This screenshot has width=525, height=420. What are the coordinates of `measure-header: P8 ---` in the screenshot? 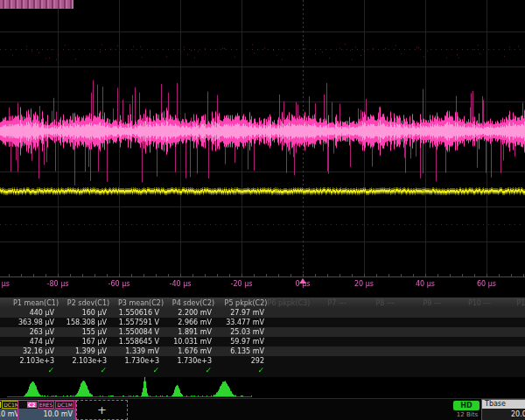 It's located at (385, 303).